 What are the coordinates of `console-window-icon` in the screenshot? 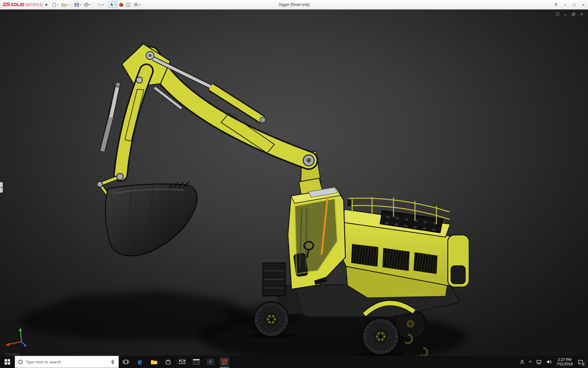 It's located at (196, 362).